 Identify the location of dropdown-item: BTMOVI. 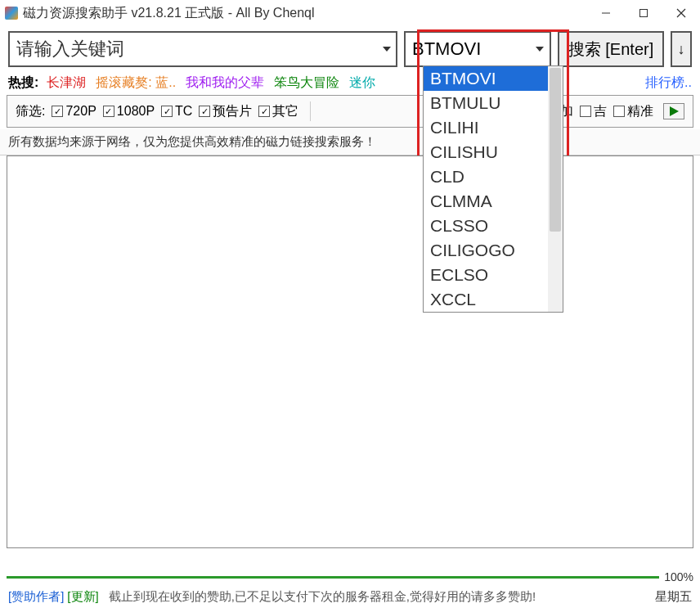
(493, 79).